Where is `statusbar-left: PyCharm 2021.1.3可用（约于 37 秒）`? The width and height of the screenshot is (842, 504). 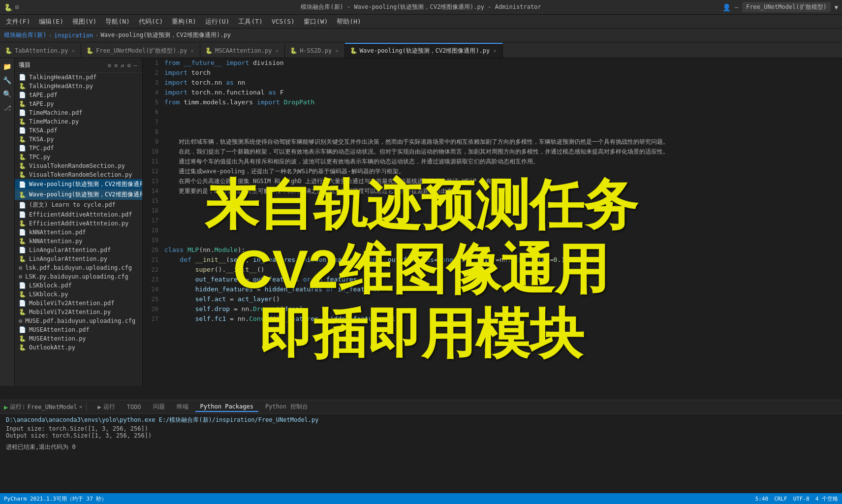 statusbar-left: PyCharm 2021.1.3可用（约于 37 秒） is located at coordinates (55, 499).